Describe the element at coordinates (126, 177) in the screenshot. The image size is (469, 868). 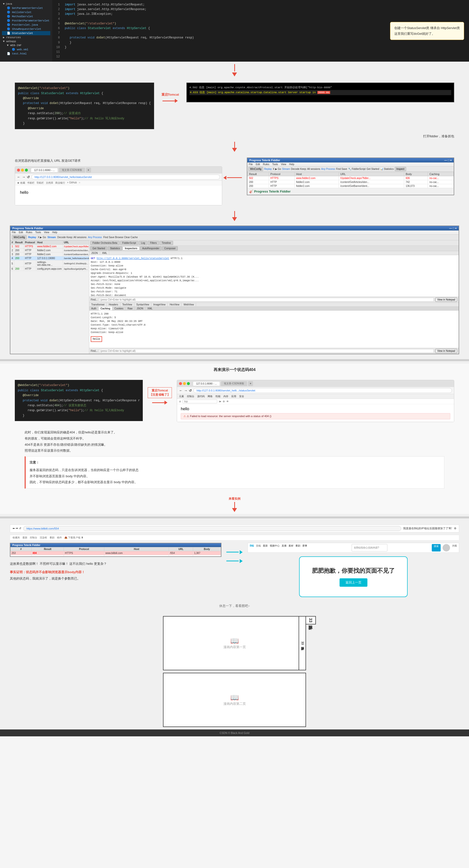
I see `address-input: http://127.0.0.1:8080/servlet_hello/stat…` at that location.